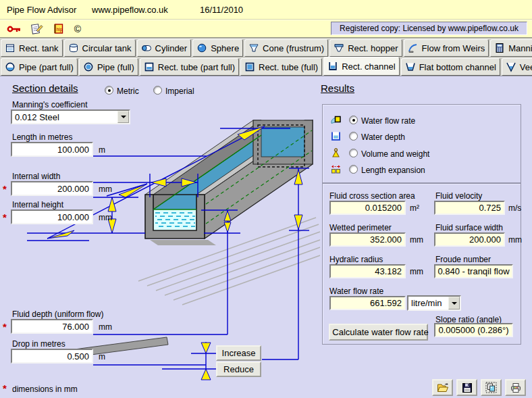 This screenshot has width=532, height=398. I want to click on tab-rect-tube-full: Rect. tube (full), so click(281, 67).